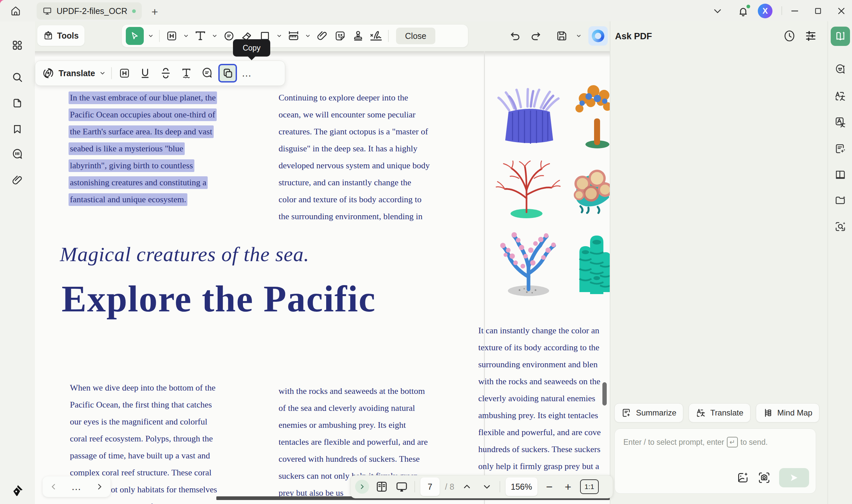  I want to click on octopus-paragraph: Continuing to explore deeper into theoce…, so click(354, 157).